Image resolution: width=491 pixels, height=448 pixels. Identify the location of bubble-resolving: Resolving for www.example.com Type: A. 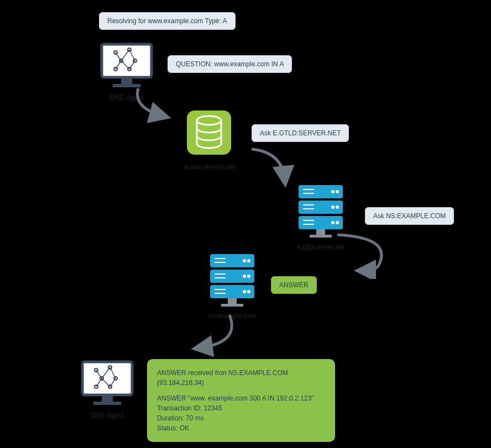
(167, 21).